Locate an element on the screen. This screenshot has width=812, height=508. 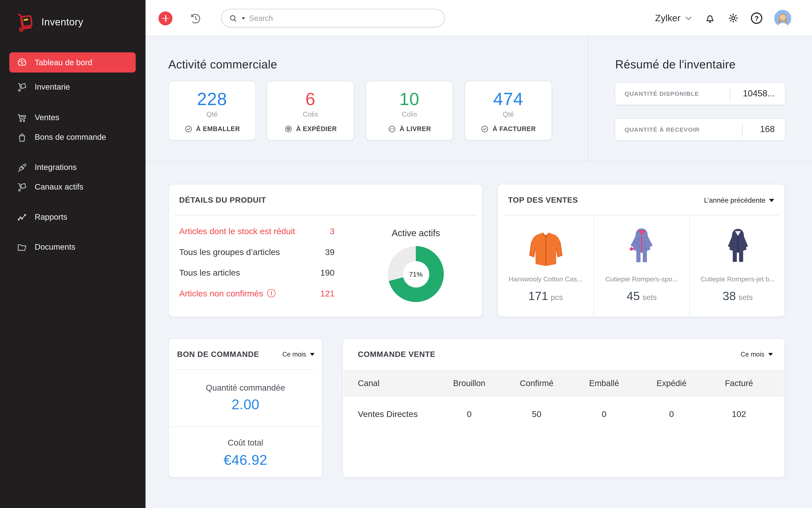
chevron-down-icon is located at coordinates (688, 18).